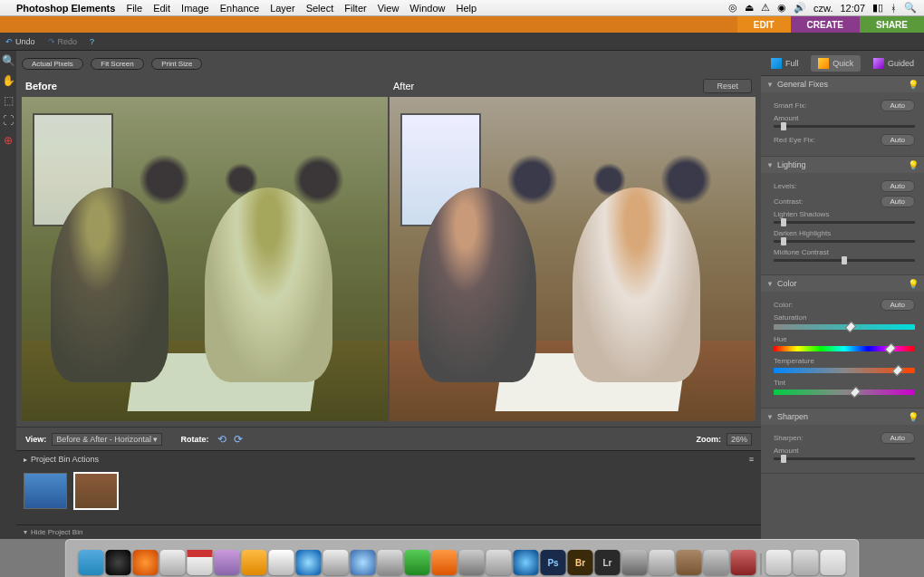 This screenshot has width=924, height=577. What do you see at coordinates (428, 8) in the screenshot?
I see `menu-window: Window` at bounding box center [428, 8].